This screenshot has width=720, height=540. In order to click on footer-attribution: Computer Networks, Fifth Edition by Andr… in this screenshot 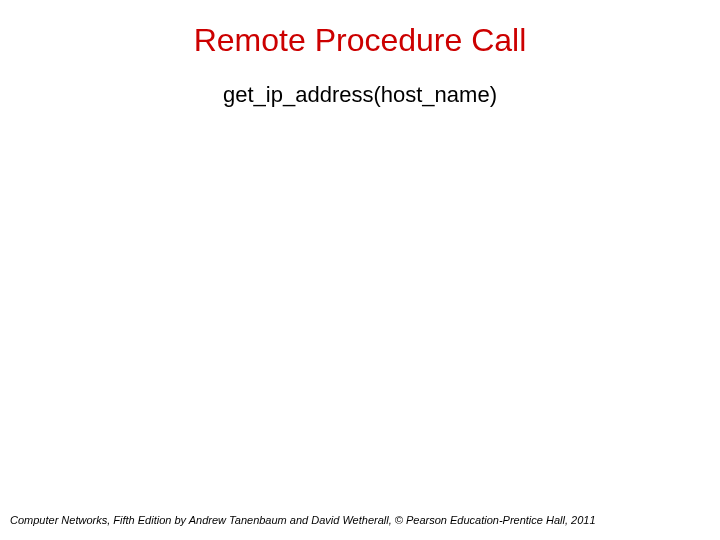, I will do `click(360, 520)`.